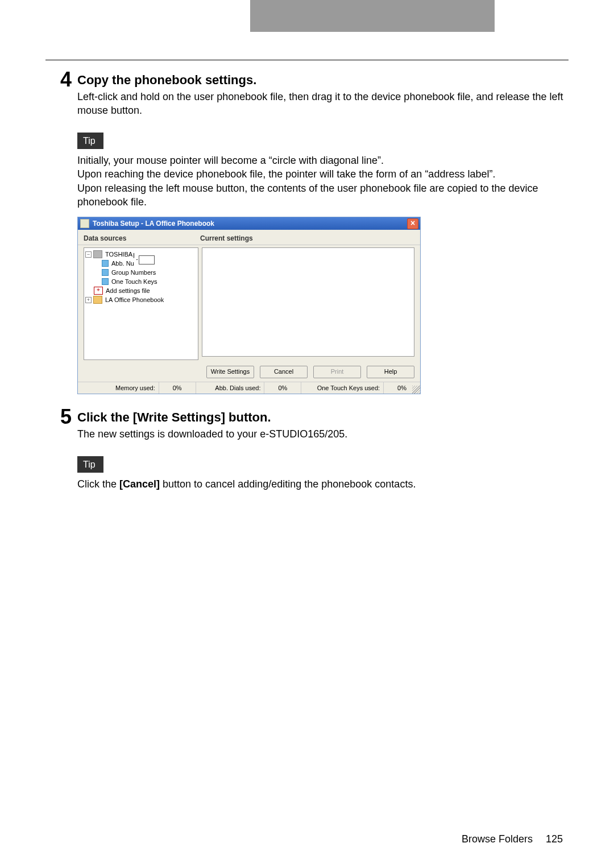 The height and width of the screenshot is (868, 614). I want to click on window-app-icon, so click(85, 224).